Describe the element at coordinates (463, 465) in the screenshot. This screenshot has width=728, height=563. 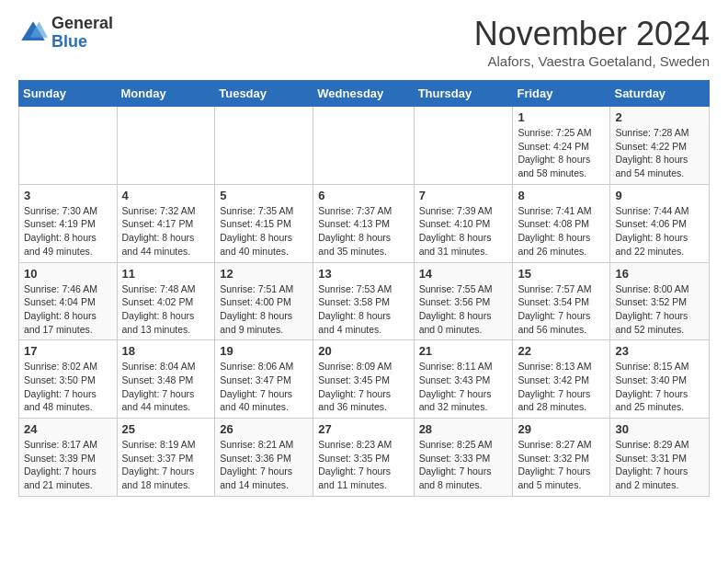
I see `day-info: Sunrise: 8:25 AMSunset: 3:33 PMDaylight:…` at that location.